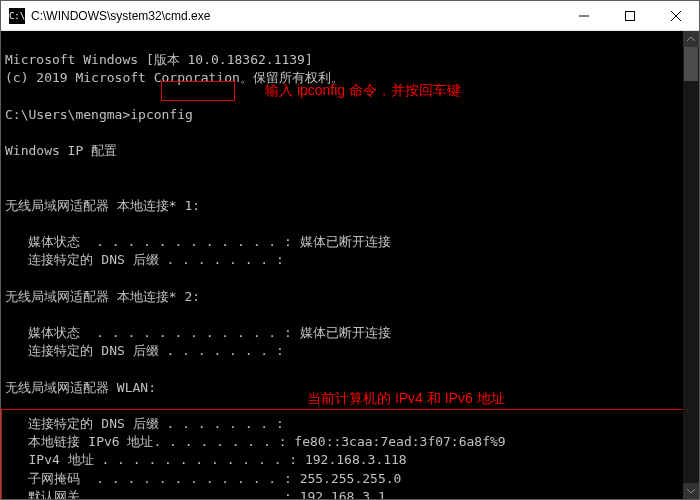  I want to click on chevron-up-icon, so click(691, 39).